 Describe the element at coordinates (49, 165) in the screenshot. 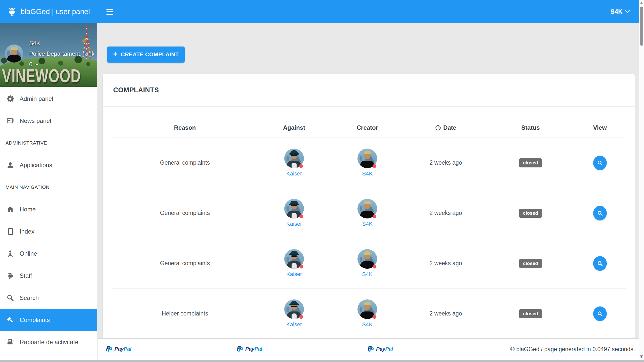

I see `sidebar-item-applications: Applications` at that location.